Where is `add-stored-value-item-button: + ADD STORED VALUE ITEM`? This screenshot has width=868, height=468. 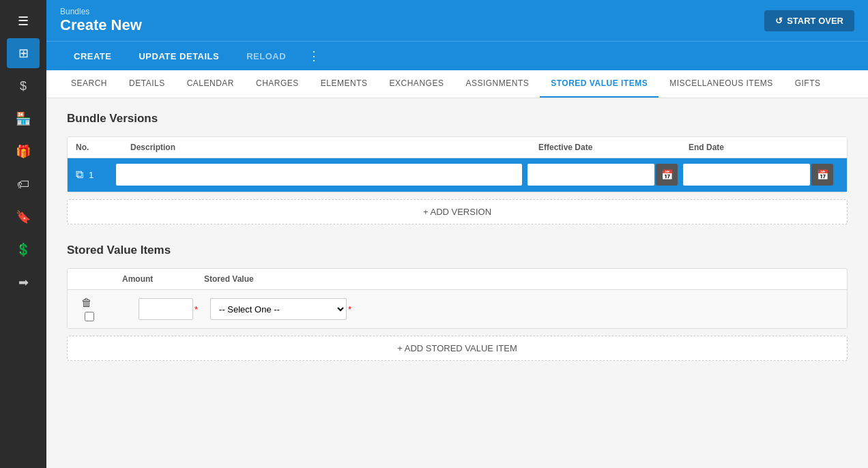
add-stored-value-item-button: + ADD STORED VALUE ITEM is located at coordinates (457, 348).